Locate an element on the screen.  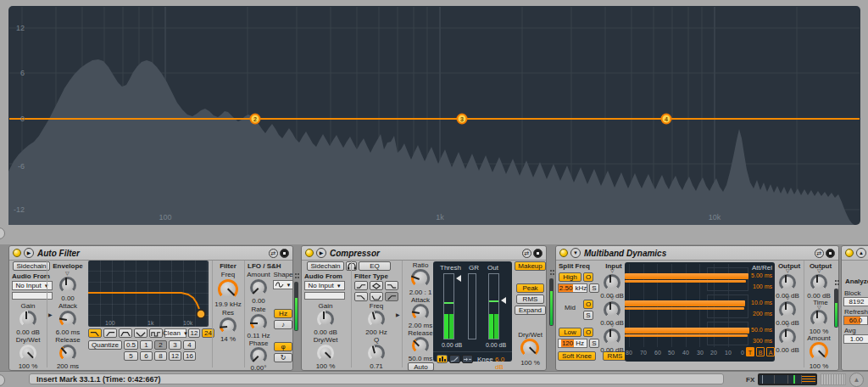
beat-1-button: 1 is located at coordinates (146, 345).